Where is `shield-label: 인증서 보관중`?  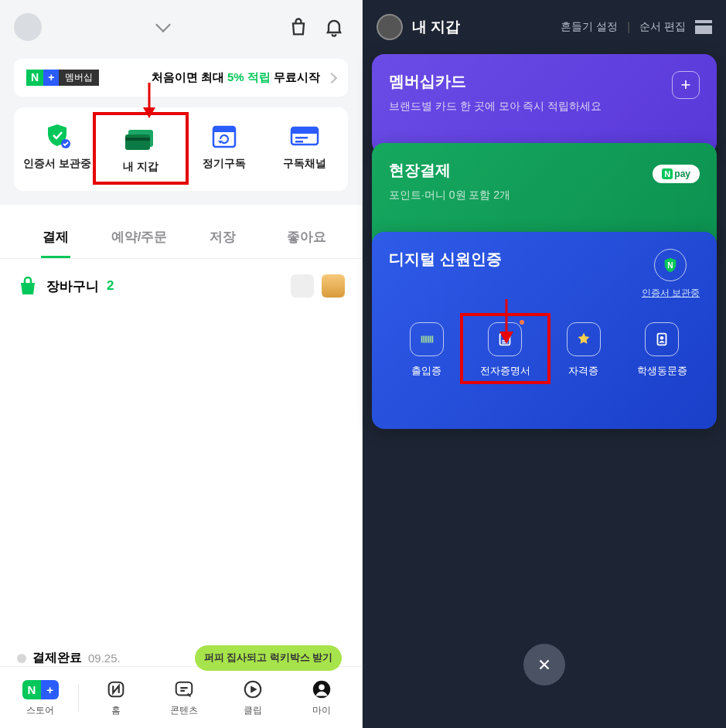 shield-label: 인증서 보관중 is located at coordinates (671, 294).